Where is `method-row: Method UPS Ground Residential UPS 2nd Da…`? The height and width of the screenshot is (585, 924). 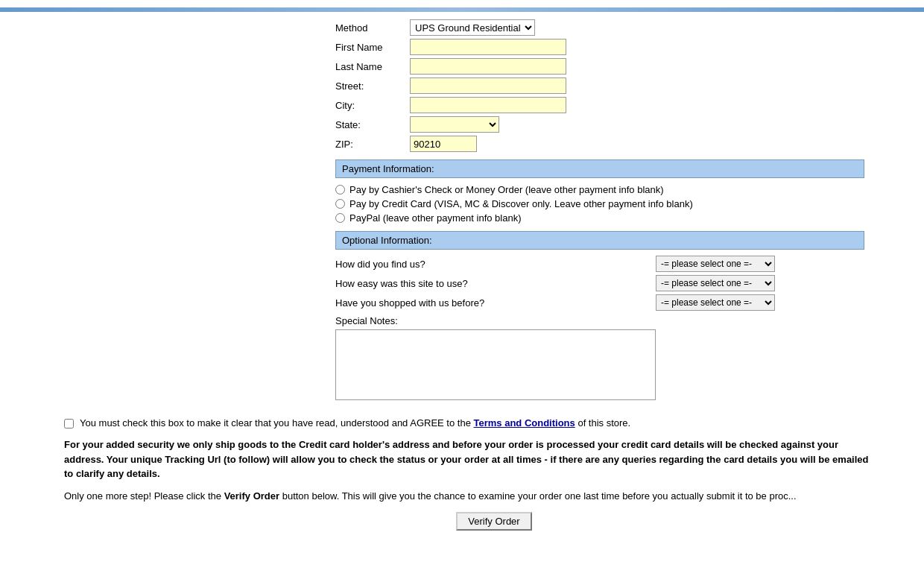 method-row: Method UPS Ground Residential UPS 2nd Da… is located at coordinates (600, 28).